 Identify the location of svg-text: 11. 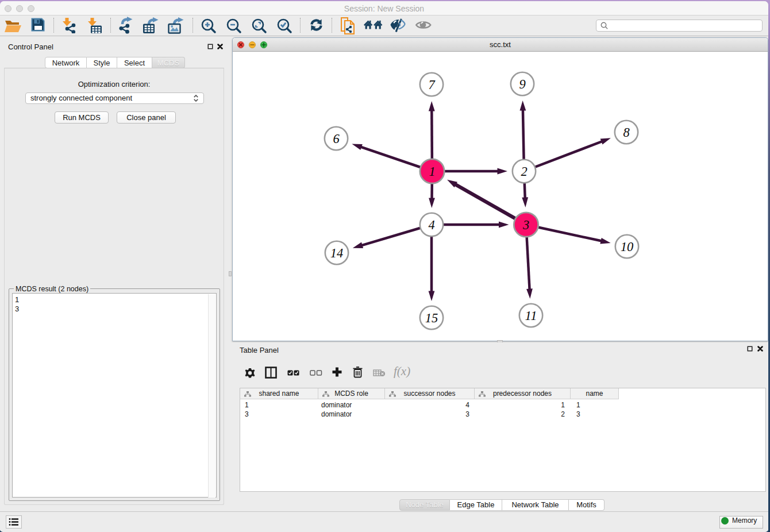
(531, 316).